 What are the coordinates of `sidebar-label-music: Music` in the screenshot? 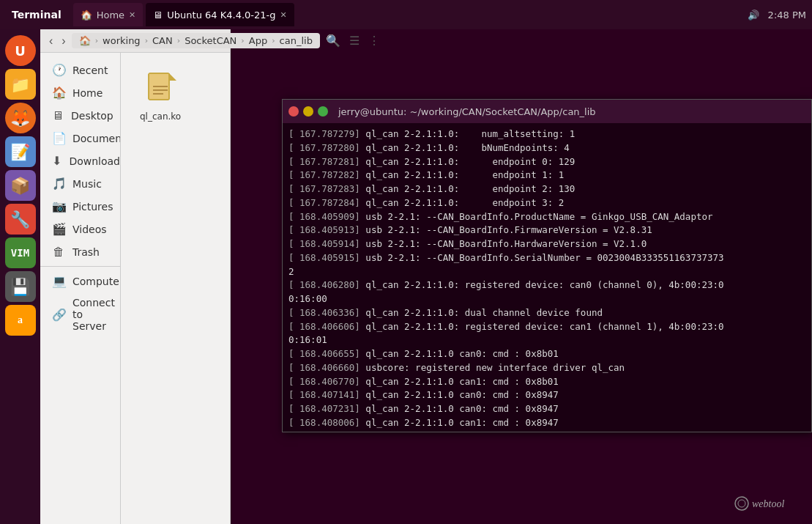 It's located at (87, 184).